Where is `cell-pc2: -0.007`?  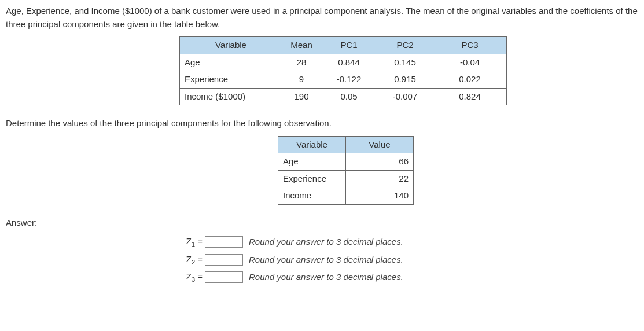 cell-pc2: -0.007 is located at coordinates (405, 97).